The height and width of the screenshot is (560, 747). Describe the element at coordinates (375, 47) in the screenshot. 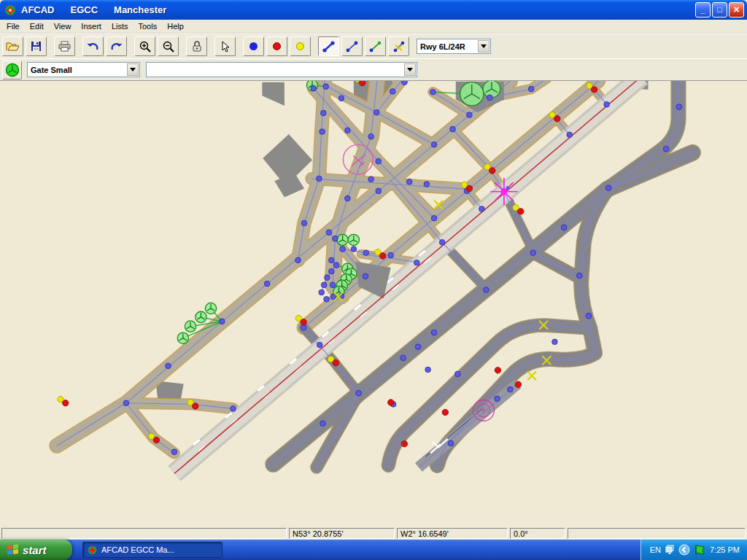

I see `green-link-icon` at that location.